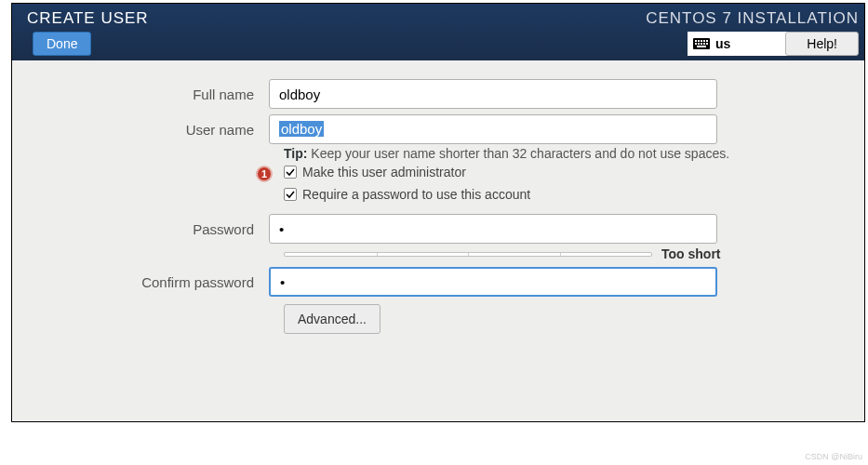  What do you see at coordinates (468, 255) in the screenshot?
I see `password-strength-bar` at bounding box center [468, 255].